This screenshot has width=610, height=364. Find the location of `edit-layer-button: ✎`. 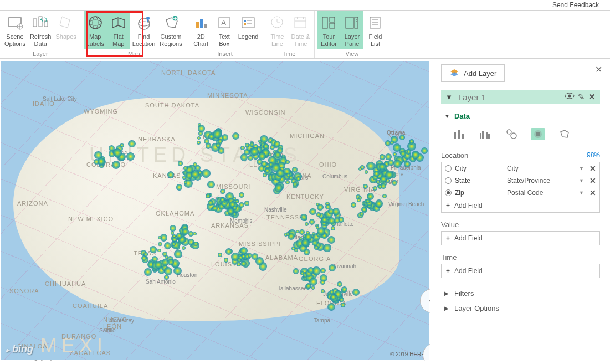

edit-layer-button: ✎ is located at coordinates (582, 97).